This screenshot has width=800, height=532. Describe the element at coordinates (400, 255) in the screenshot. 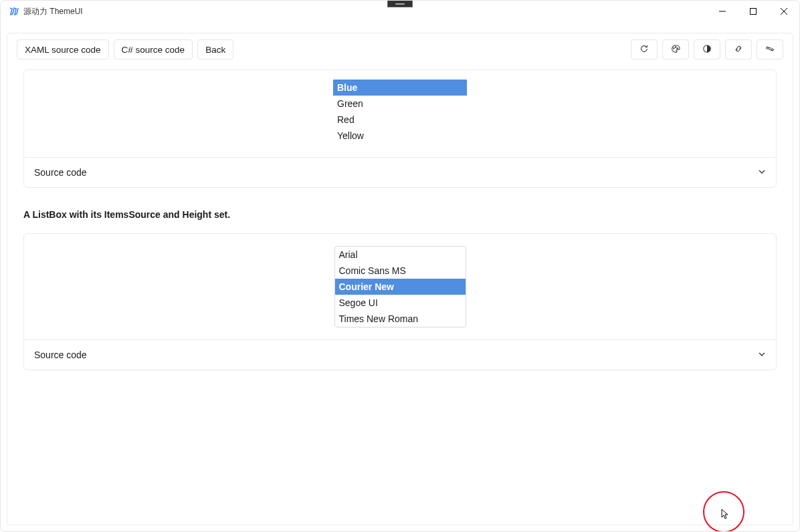

I see `list-item: Arial` at that location.